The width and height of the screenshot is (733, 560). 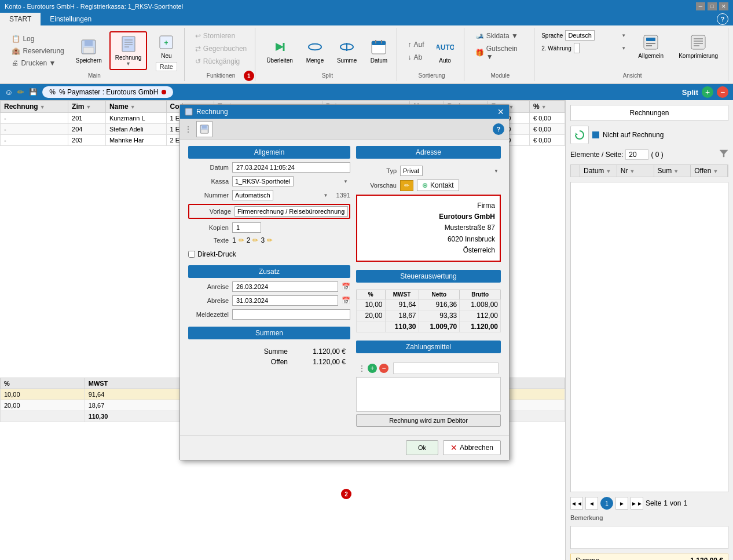 What do you see at coordinates (637, 155) in the screenshot?
I see `elemente-input` at bounding box center [637, 155].